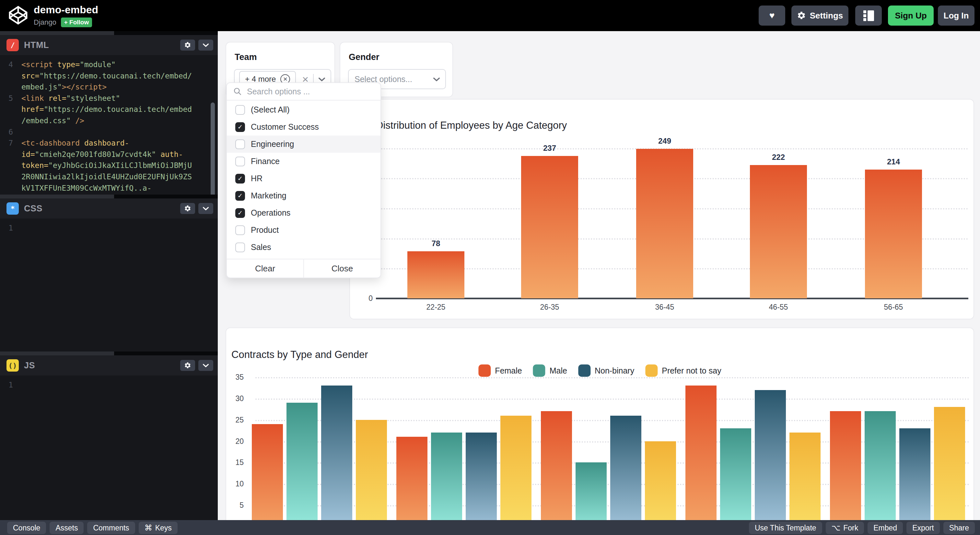 This screenshot has height=535, width=980. Describe the element at coordinates (304, 268) in the screenshot. I see `dropdown-footer: Clear Close` at that location.